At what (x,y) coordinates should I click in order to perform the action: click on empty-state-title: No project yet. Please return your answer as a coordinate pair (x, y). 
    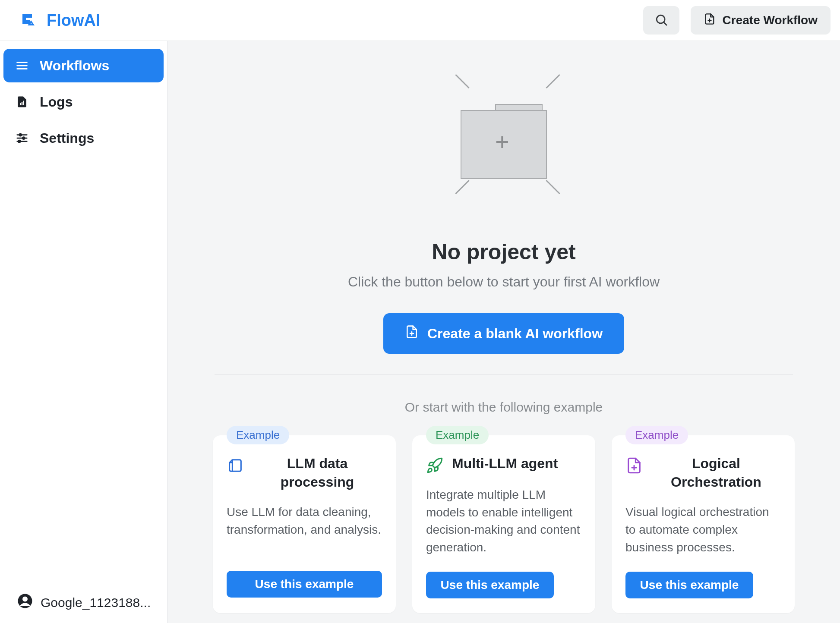
    Looking at the image, I should click on (503, 252).